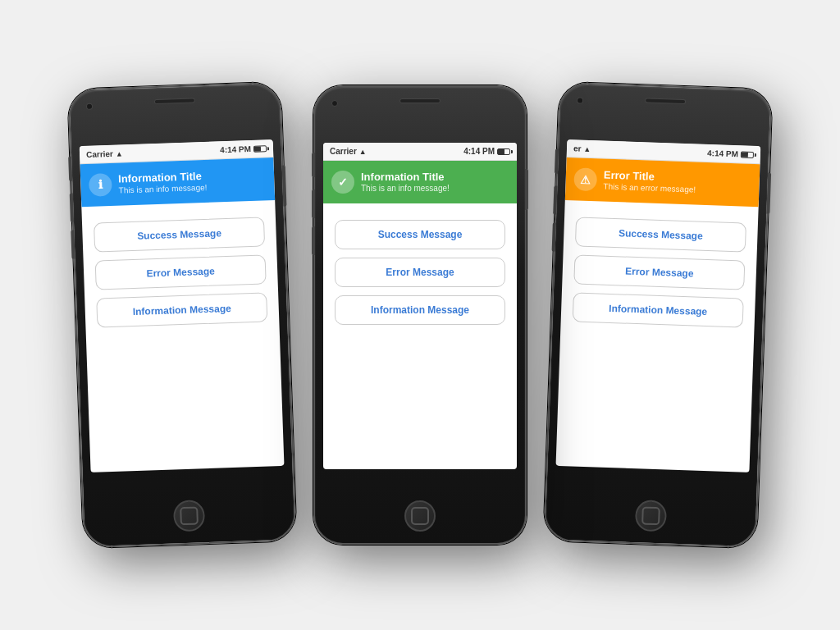  Describe the element at coordinates (745, 154) in the screenshot. I see `battery-fill-right` at that location.